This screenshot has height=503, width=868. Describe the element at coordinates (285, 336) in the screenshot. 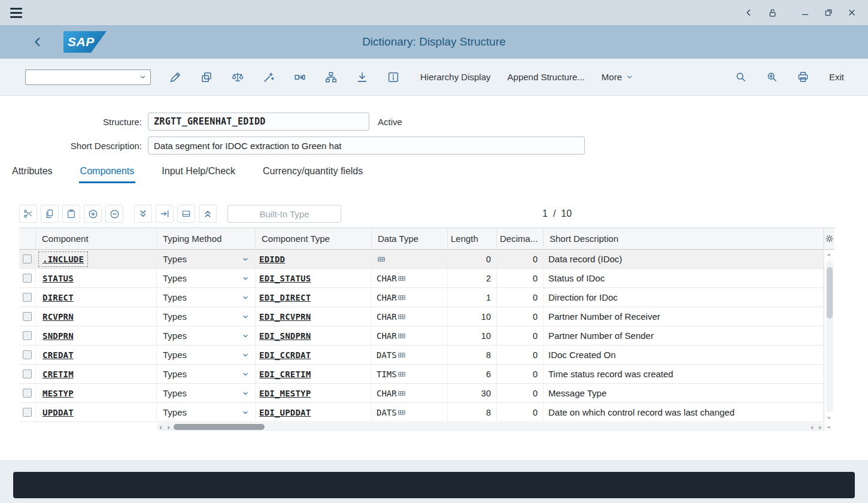

I see `component-type-link: EDI_SNDPRN` at that location.